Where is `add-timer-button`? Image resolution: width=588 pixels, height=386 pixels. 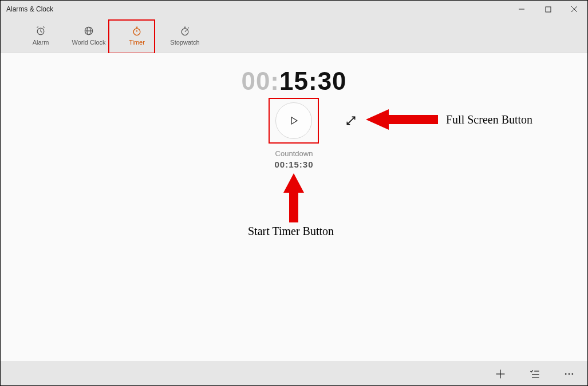
add-timer-button is located at coordinates (500, 374).